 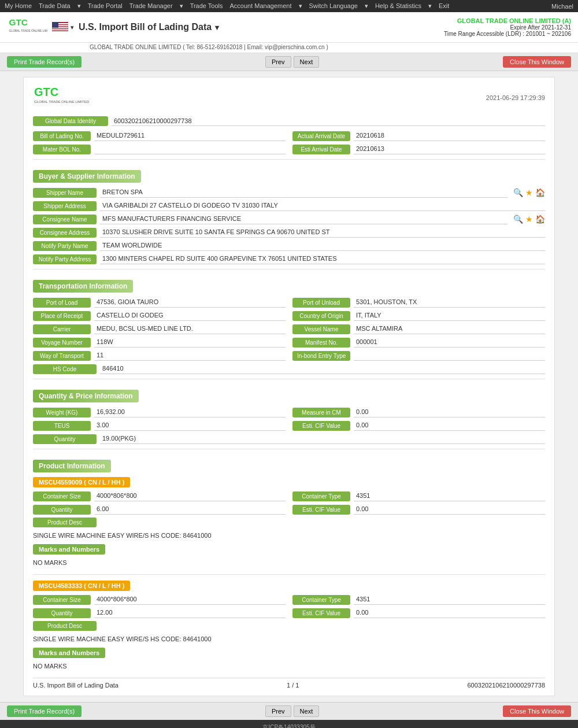 I want to click on carrier-vessel-row: Carrier MEDU, BCSL US-MED LINE LTD. Vess…, so click(x=289, y=329).